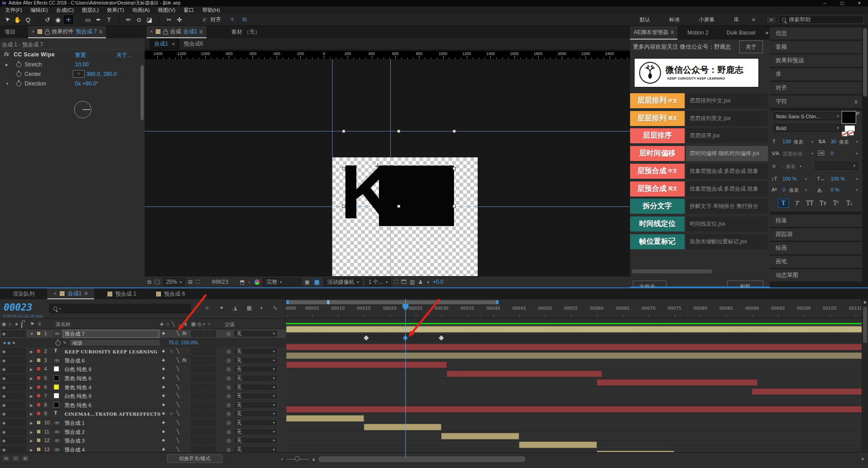 Image resolution: width=868 pixels, height=468 pixels. What do you see at coordinates (120, 308) in the screenshot?
I see `timeline-search-box: ▾` at bounding box center [120, 308].